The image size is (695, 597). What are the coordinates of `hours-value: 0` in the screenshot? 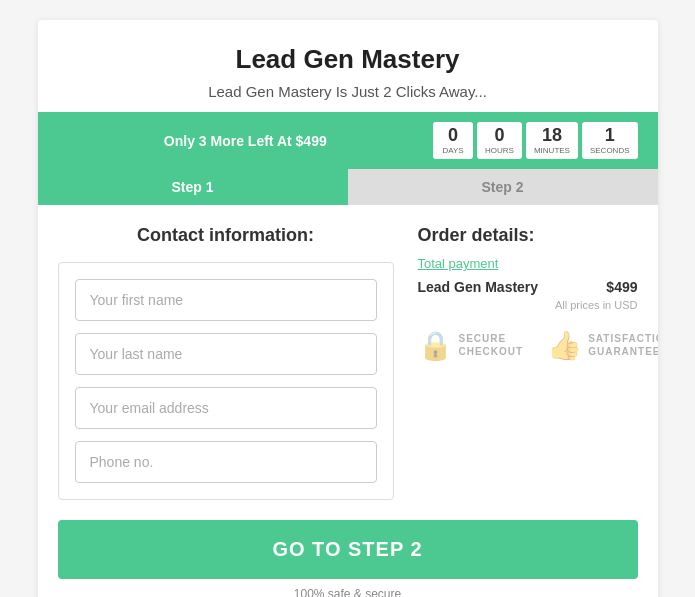 It's located at (500, 135).